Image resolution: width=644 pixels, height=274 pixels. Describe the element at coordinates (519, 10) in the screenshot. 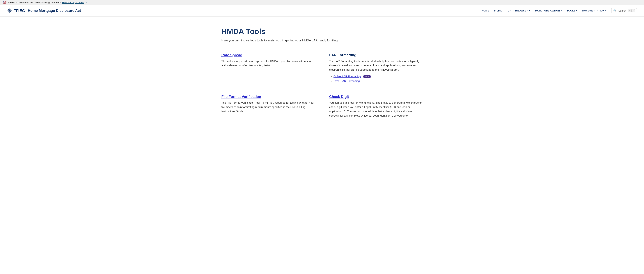

I see `nav-data-browser: DATA BROWSER ▾` at that location.